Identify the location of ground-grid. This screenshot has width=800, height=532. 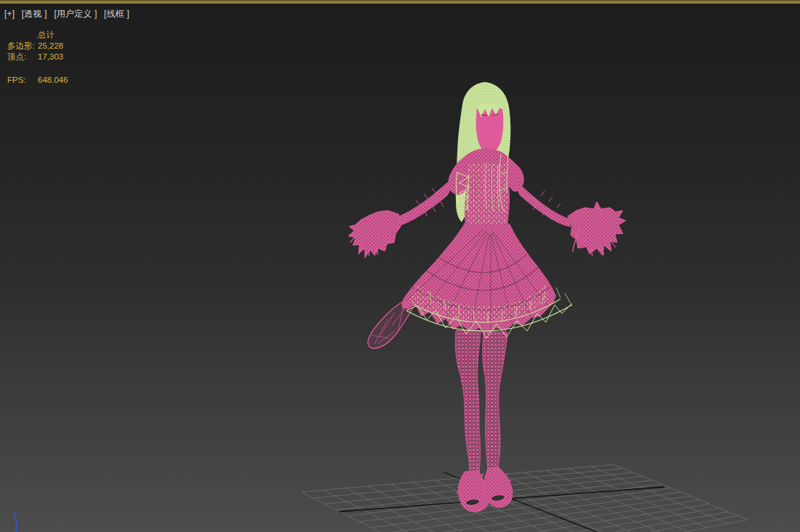
(524, 498).